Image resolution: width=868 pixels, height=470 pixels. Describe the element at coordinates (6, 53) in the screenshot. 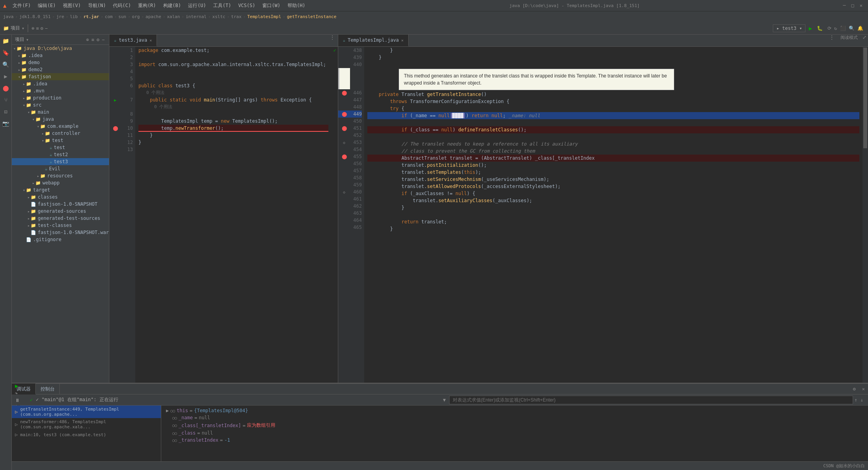

I see `action-icon-bookmark: 🔖` at that location.